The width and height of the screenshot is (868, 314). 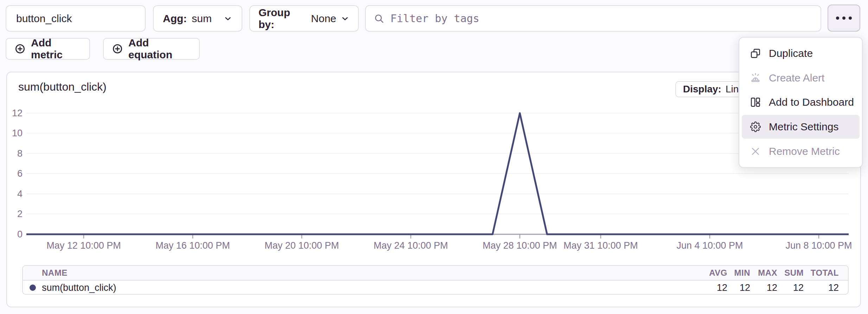 What do you see at coordinates (160, 49) in the screenshot?
I see `add-equation-label: Add equation` at bounding box center [160, 49].